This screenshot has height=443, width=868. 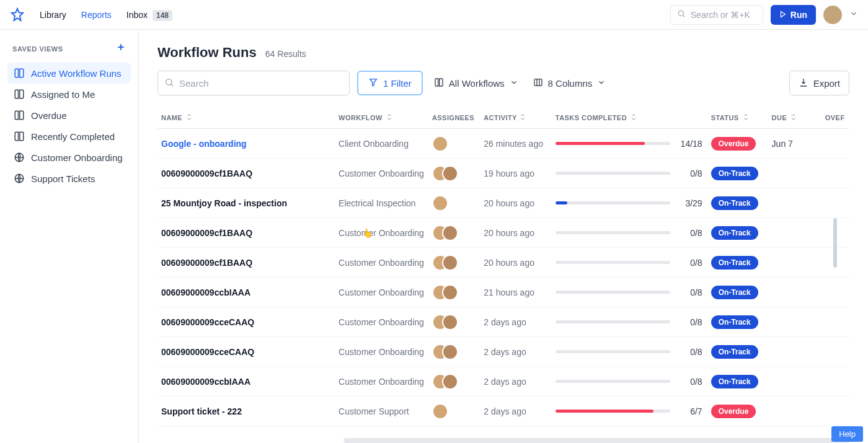 What do you see at coordinates (63, 178) in the screenshot?
I see `sidebar-item-label: Support Tickets` at bounding box center [63, 178].